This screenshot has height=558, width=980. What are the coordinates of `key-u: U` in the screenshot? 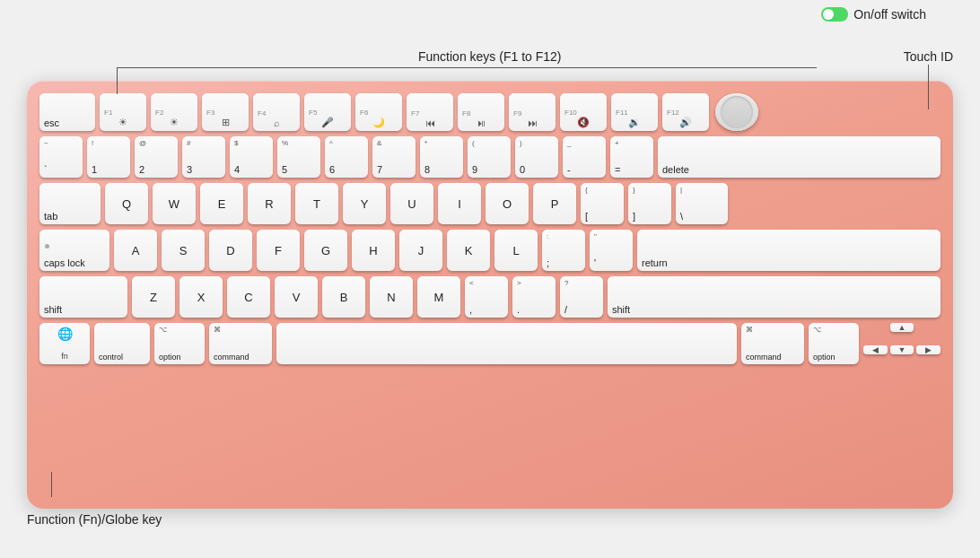 It's located at (412, 204).